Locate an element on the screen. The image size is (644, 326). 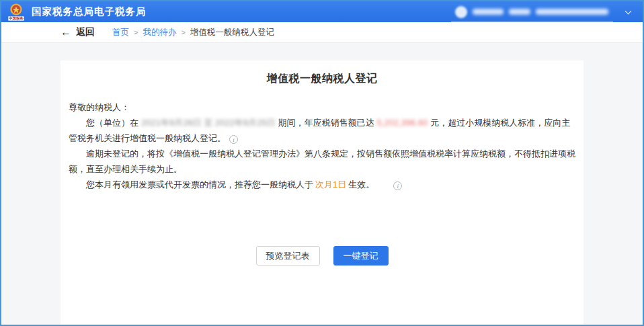
back-label: 返回 is located at coordinates (85, 32).